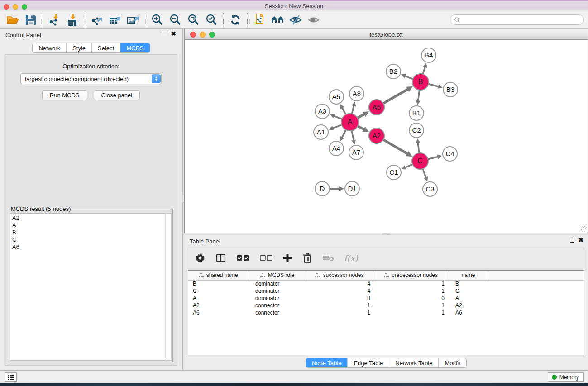 This screenshot has width=588, height=386. Describe the element at coordinates (453, 363) in the screenshot. I see `tab-motifs: Motifs` at that location.